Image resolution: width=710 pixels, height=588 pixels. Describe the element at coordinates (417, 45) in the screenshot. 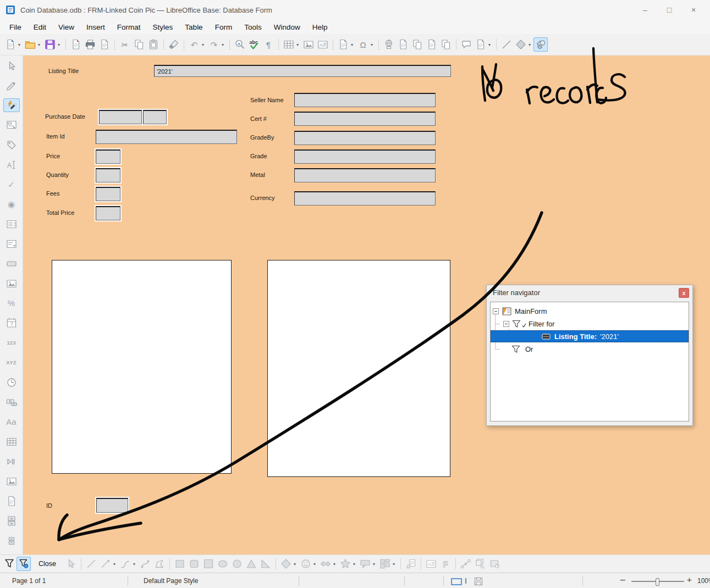

I see `insert-field` at that location.